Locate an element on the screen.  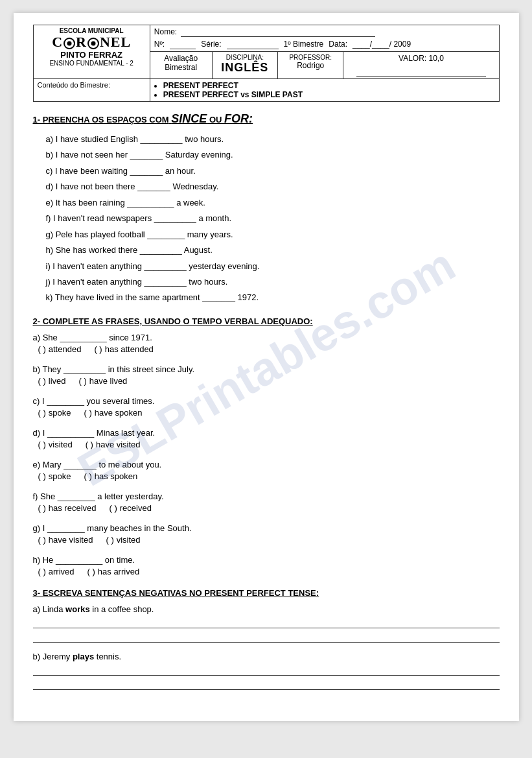
q2-option-2-0: ( ) spoke is located at coordinates (54, 412).